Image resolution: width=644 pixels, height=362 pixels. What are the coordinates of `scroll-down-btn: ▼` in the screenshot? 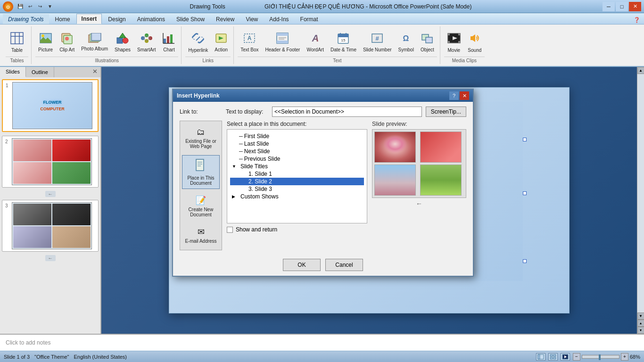 It's located at (641, 316).